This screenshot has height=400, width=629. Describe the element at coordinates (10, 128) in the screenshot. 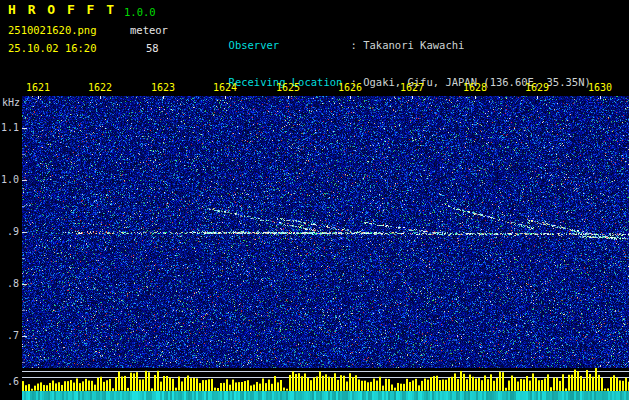

I see `freq-tick-label: 1.1` at that location.